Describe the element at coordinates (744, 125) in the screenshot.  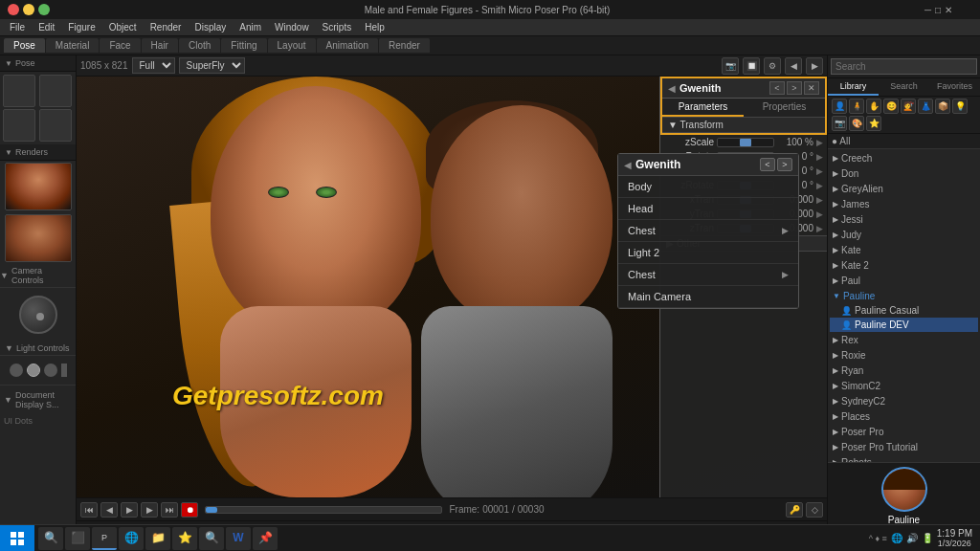
I see `transform-section: ▼ Transform` at that location.